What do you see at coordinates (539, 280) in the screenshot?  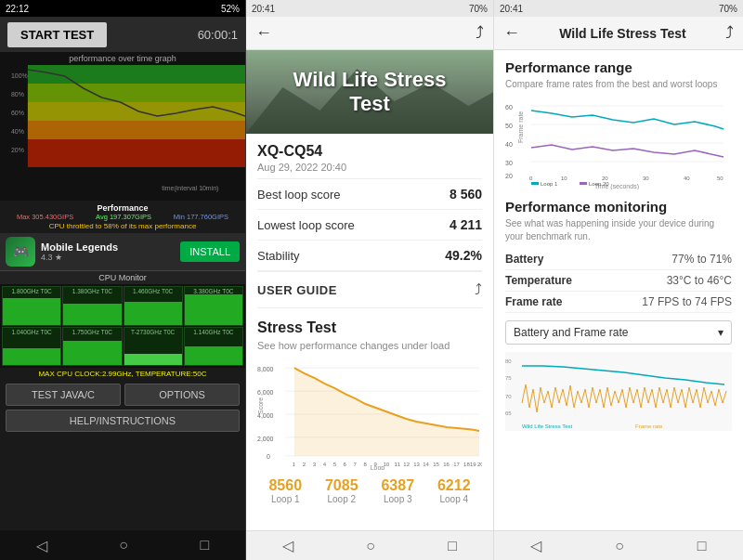 I see `temperature-label: Temperature` at bounding box center [539, 280].